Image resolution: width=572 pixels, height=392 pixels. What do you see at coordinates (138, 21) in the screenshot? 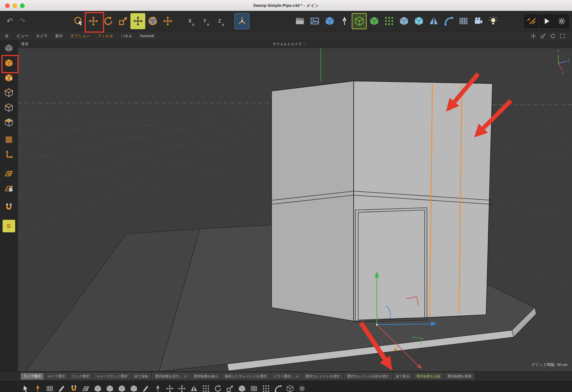
I see `active-tool-icon` at bounding box center [138, 21].